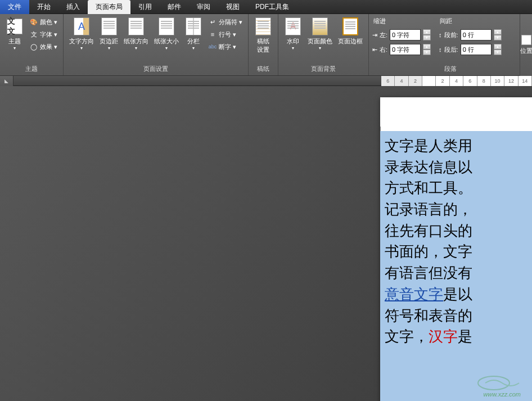 The width and height of the screenshot is (532, 401). Describe the element at coordinates (109, 26) in the screenshot. I see `margins-icon` at that location.